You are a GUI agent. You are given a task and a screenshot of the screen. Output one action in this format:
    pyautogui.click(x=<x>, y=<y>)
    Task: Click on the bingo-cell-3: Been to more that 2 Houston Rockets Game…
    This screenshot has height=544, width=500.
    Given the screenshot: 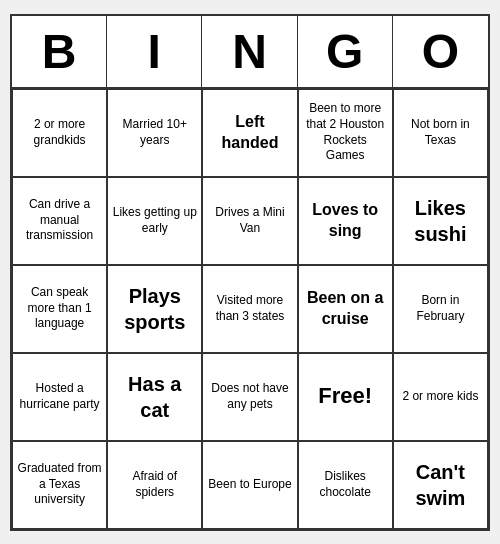 What is the action you would take?
    pyautogui.click(x=346, y=133)
    